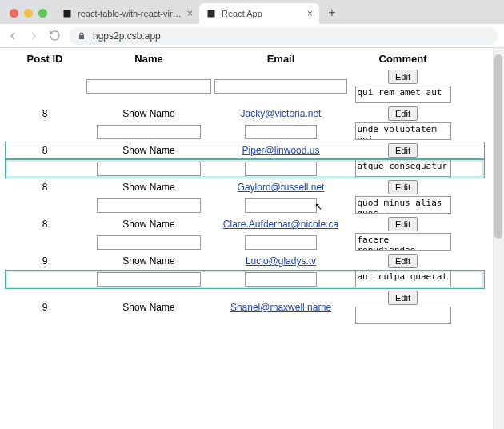  I want to click on email-link: Clare.Aufderhar@nicole.ca, so click(281, 224).